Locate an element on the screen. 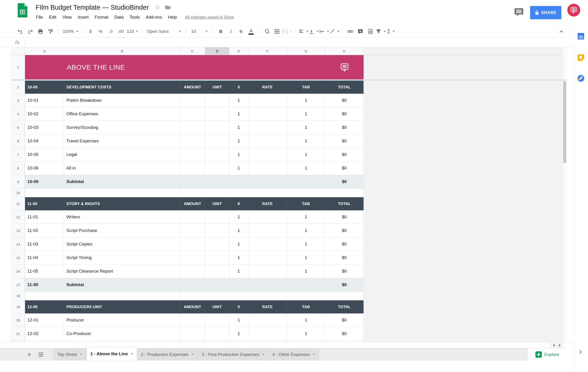 Image resolution: width=588 pixels, height=372 pixels. cell-D18 is located at coordinates (217, 296).